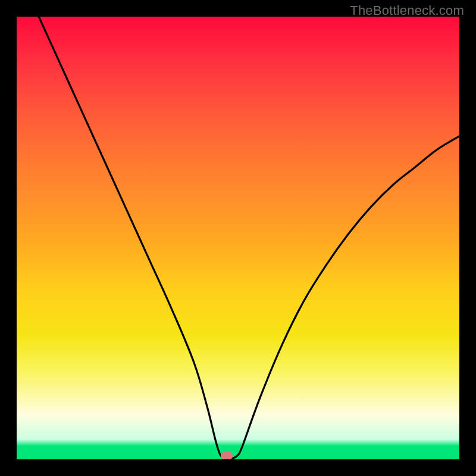 The width and height of the screenshot is (476, 476). Describe the element at coordinates (407, 11) in the screenshot. I see `watermark-text: TheBottleneck.com` at that location.